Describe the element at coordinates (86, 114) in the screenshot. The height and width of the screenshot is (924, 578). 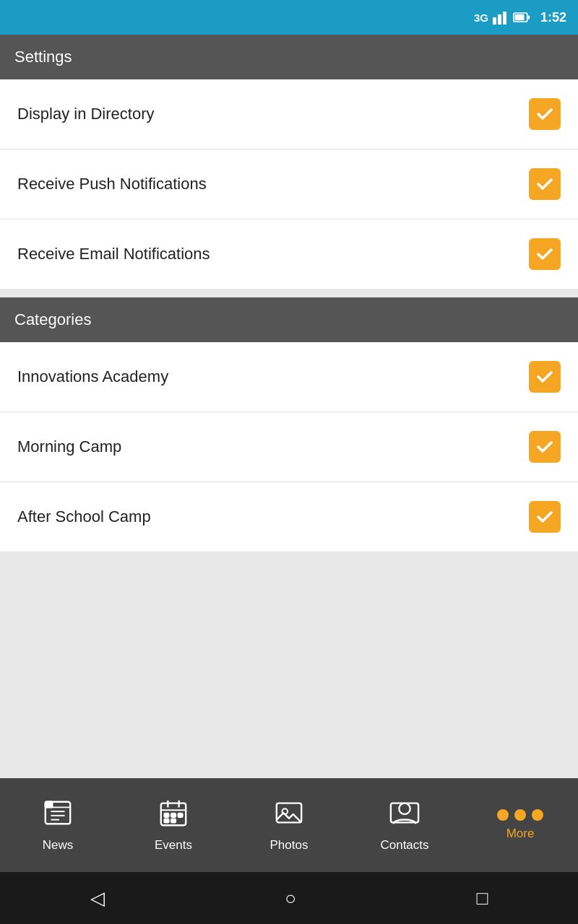
I see `display-directory-label: Display in Directory` at that location.